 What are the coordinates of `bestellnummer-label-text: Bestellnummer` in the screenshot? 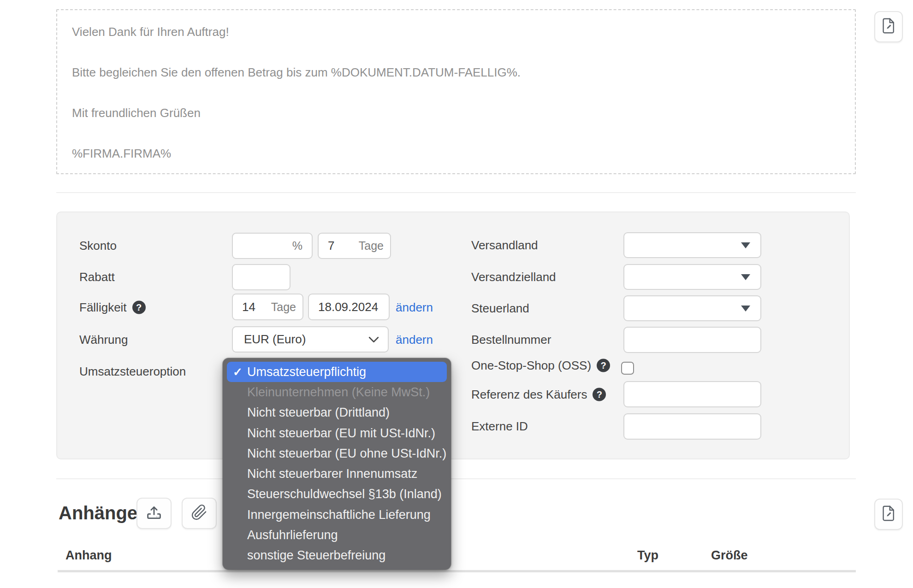 It's located at (511, 340).